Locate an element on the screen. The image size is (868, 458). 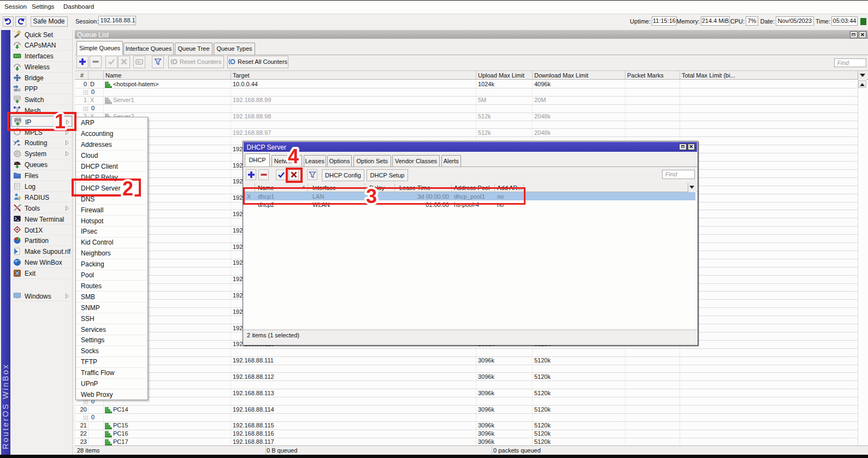
svg-text: 1 is located at coordinates (60, 121).